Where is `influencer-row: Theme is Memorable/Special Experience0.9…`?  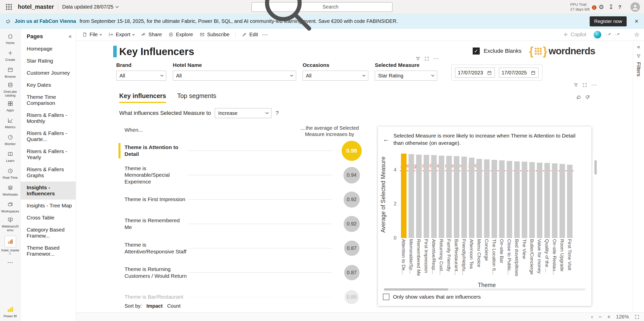
influencer-row: Theme is Memorable/Special Experience0.9… is located at coordinates (243, 175).